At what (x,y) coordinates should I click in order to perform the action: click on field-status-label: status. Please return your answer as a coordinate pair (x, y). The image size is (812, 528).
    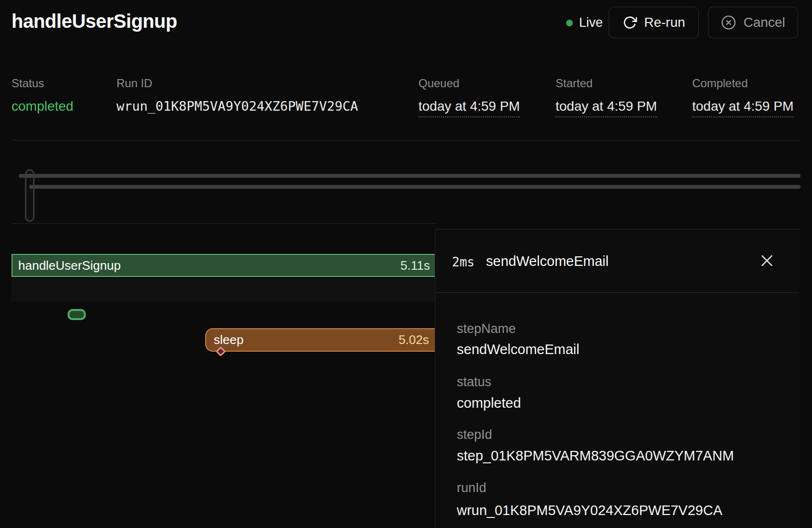
    Looking at the image, I should click on (474, 382).